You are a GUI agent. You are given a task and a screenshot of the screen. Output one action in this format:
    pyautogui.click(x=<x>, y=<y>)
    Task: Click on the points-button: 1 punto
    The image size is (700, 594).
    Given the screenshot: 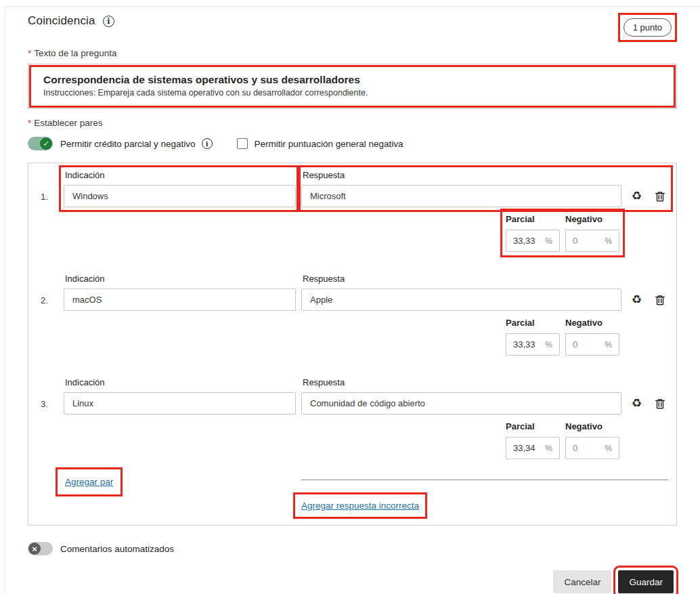 What is the action you would take?
    pyautogui.click(x=647, y=27)
    